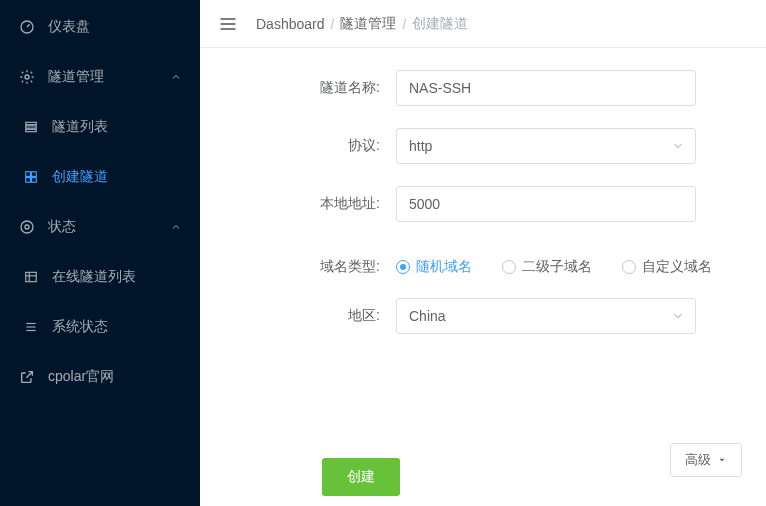 Image resolution: width=766 pixels, height=506 pixels. I want to click on external-link-icon, so click(27, 377).